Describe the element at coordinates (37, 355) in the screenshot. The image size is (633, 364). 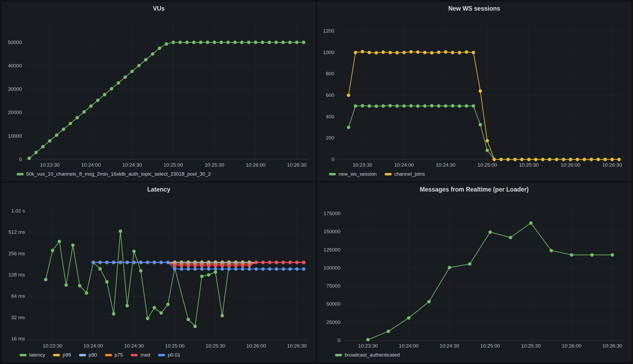
I see `legend-label: latency` at that location.